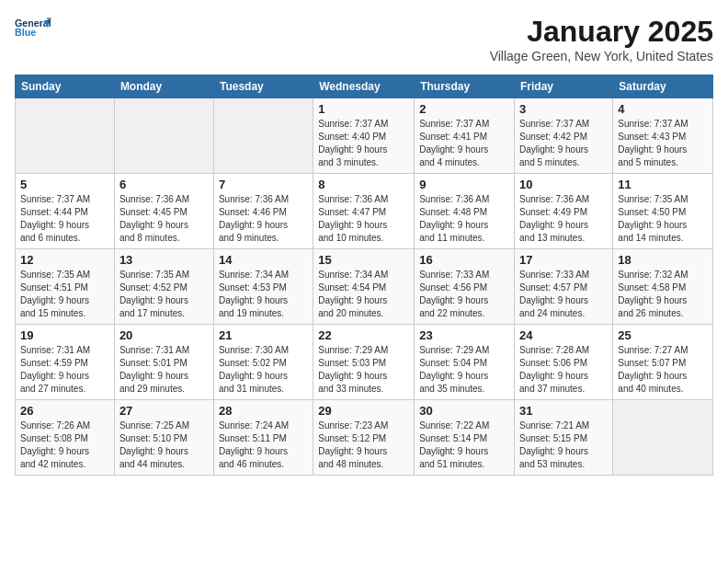 The image size is (728, 563). What do you see at coordinates (663, 219) in the screenshot?
I see `day-info: Sunrise: 7:35 AMSunset: 4:50 PMDaylight:…` at bounding box center [663, 219].